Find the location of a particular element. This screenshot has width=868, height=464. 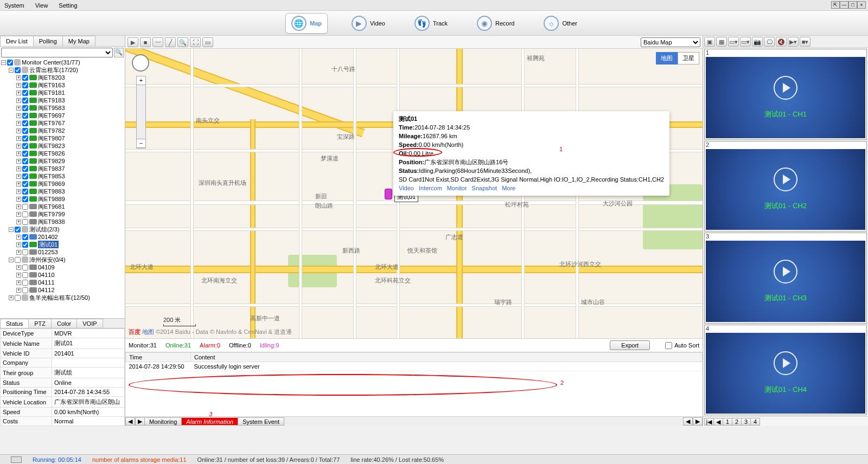

win-min-icon: — is located at coordinates (844, 5).